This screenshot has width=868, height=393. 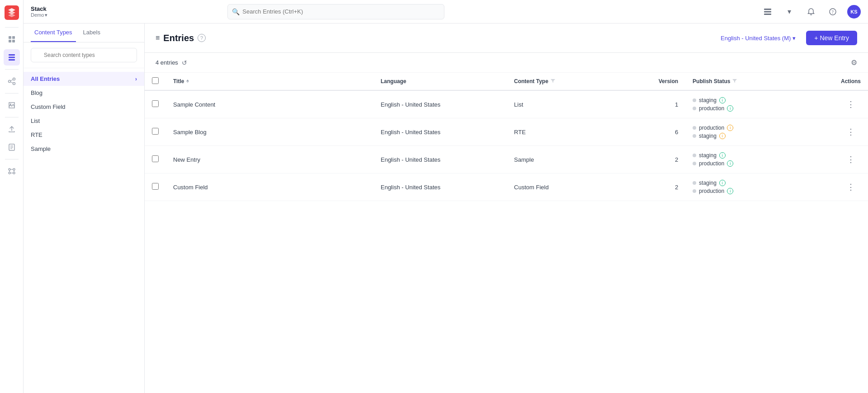 I want to click on nav-deploy, so click(x=12, y=171).